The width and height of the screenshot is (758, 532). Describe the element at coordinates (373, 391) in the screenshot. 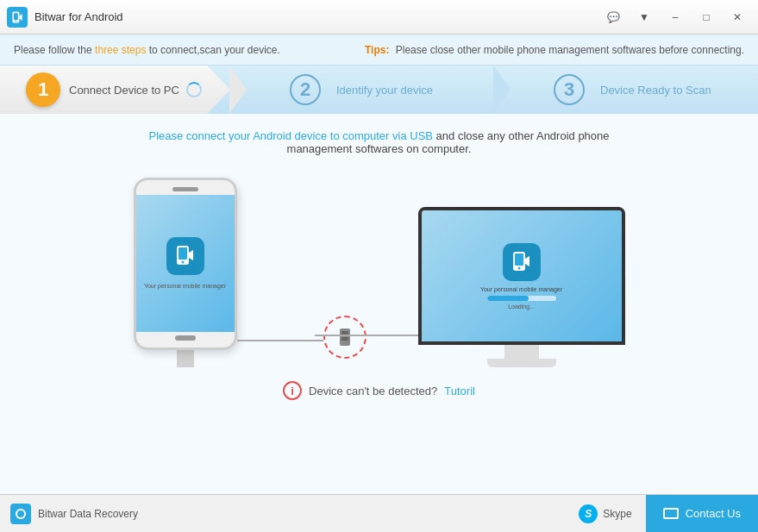

I see `detection-text: Device can't be detected?` at that location.